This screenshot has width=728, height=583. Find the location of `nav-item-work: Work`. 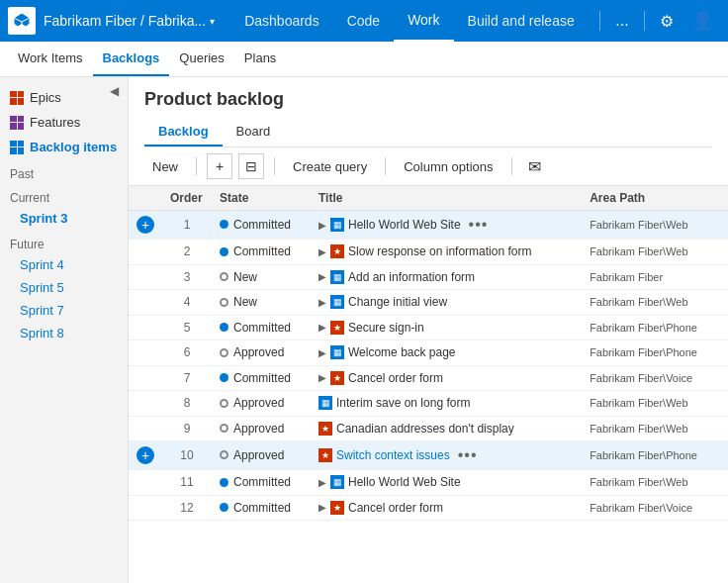

nav-item-work: Work is located at coordinates (423, 21).